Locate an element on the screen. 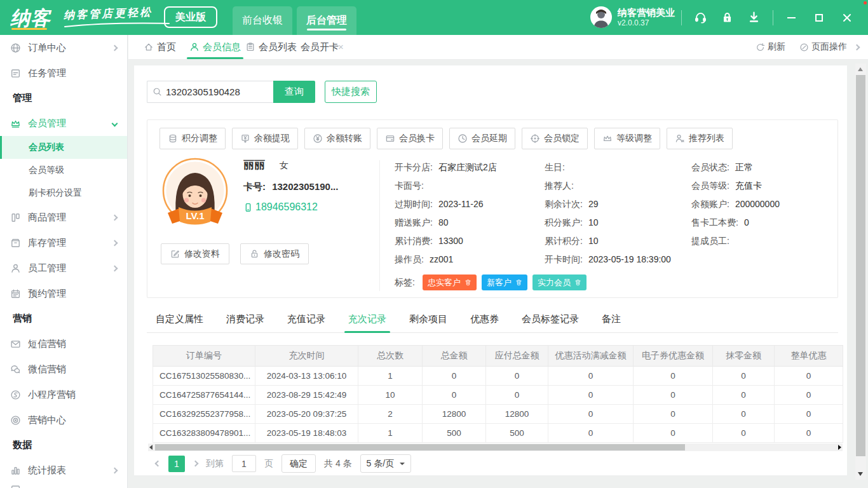  horizontal-scrollbar-thumb is located at coordinates (420, 447).